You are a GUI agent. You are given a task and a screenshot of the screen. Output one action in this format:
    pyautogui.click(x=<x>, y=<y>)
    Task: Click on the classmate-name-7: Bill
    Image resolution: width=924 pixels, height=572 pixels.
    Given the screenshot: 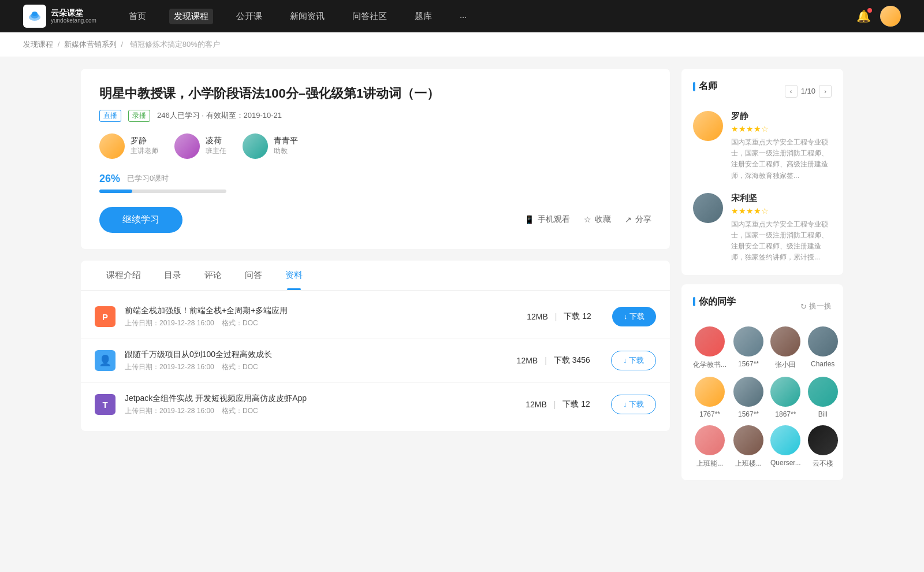 What is the action you would take?
    pyautogui.click(x=823, y=414)
    